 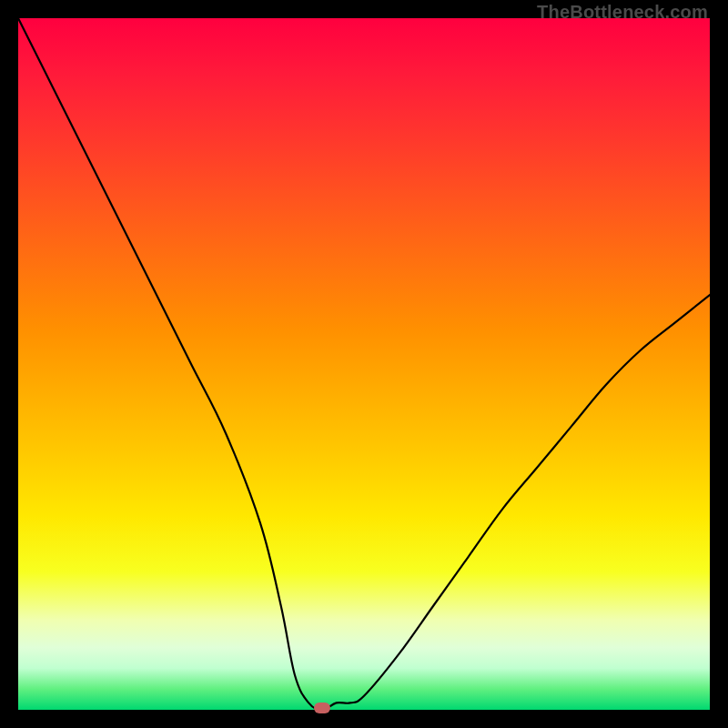 I want to click on optimal-point-marker, so click(x=322, y=708).